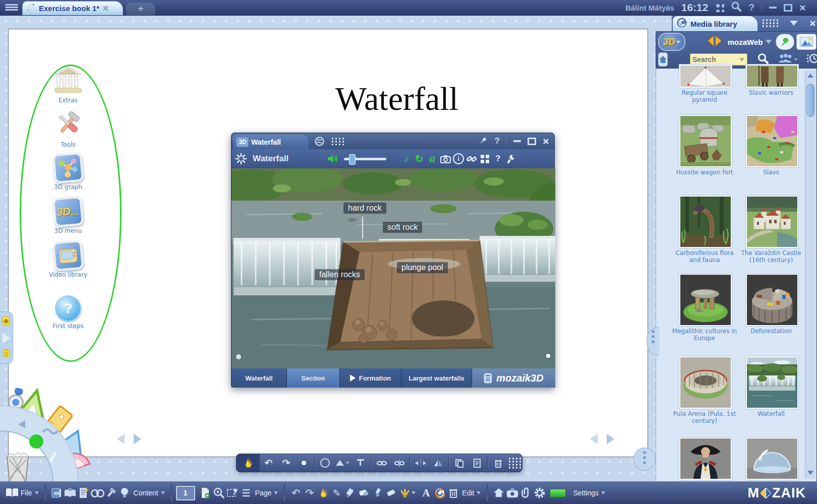  I want to click on scrollbar-thumb, so click(810, 100).